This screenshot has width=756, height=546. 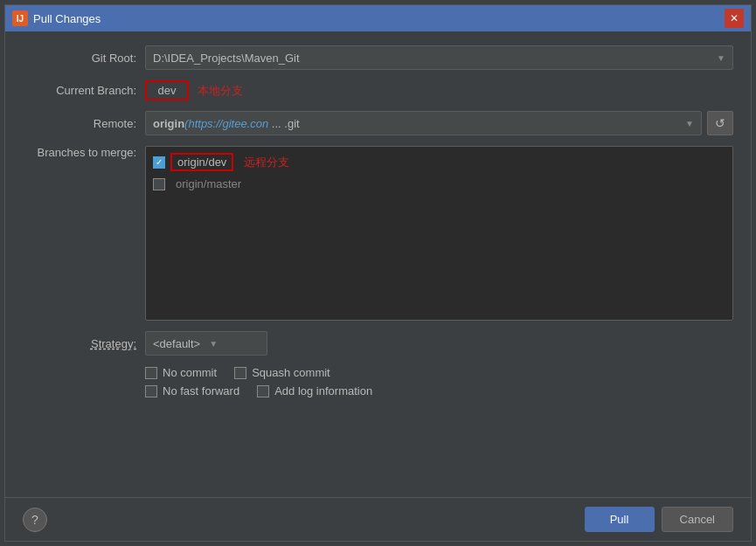 What do you see at coordinates (177, 344) in the screenshot?
I see `strategy-value: <default>` at bounding box center [177, 344].